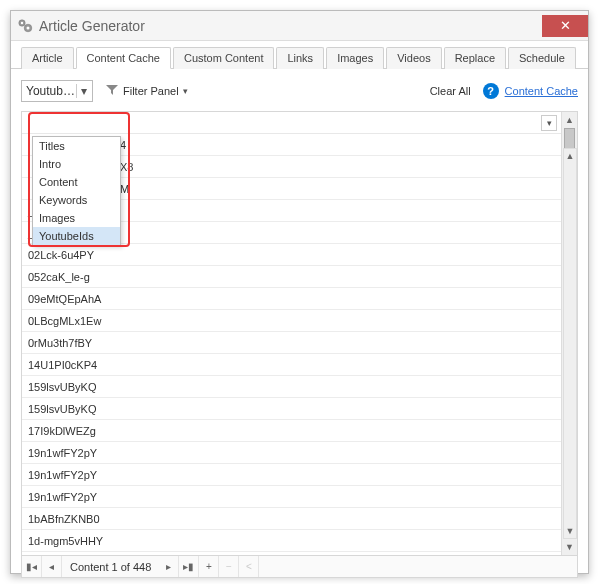  What do you see at coordinates (565, 26) in the screenshot?
I see `close-button: ✕` at bounding box center [565, 26].